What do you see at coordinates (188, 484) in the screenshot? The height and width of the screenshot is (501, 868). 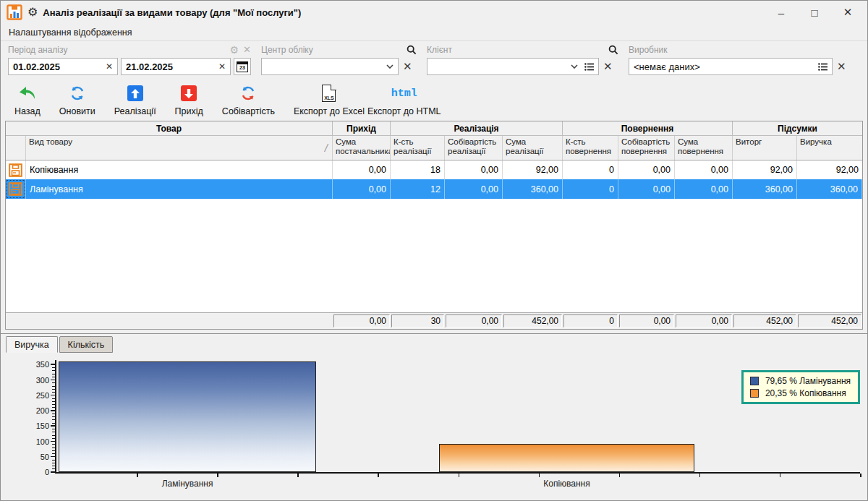 I see `x-axis-label: Ламінування` at bounding box center [188, 484].